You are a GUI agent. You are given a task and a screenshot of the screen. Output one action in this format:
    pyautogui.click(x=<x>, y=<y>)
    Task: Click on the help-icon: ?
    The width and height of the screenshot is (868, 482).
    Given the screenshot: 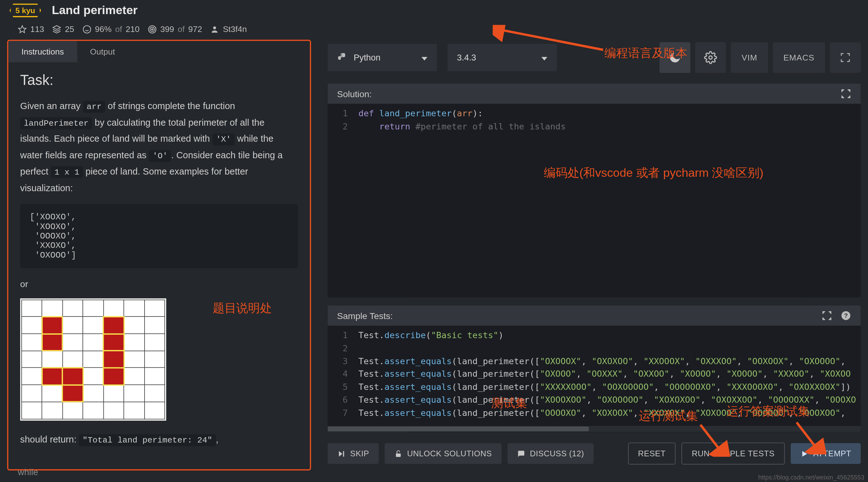 What is the action you would take?
    pyautogui.click(x=846, y=316)
    